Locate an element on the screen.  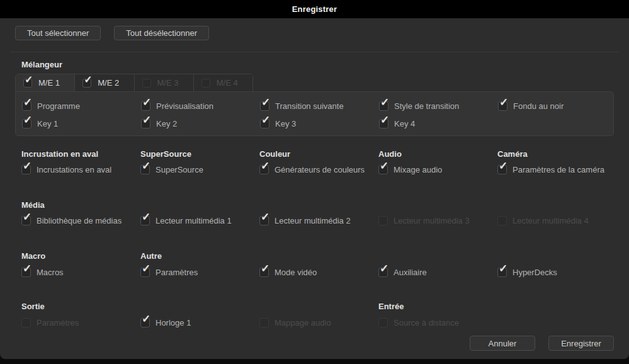
output-section-header: Sortie is located at coordinates (81, 306).